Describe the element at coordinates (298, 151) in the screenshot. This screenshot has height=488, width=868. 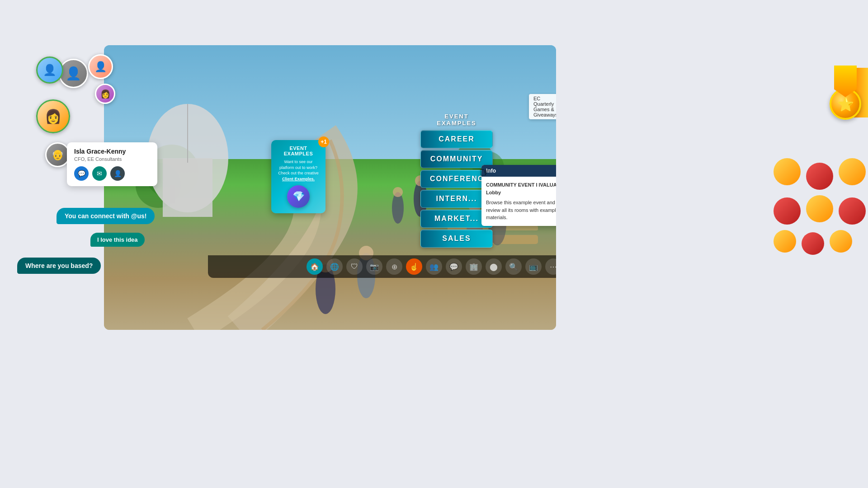
I see `panel-title: EVENT EXAMPLES` at that location.